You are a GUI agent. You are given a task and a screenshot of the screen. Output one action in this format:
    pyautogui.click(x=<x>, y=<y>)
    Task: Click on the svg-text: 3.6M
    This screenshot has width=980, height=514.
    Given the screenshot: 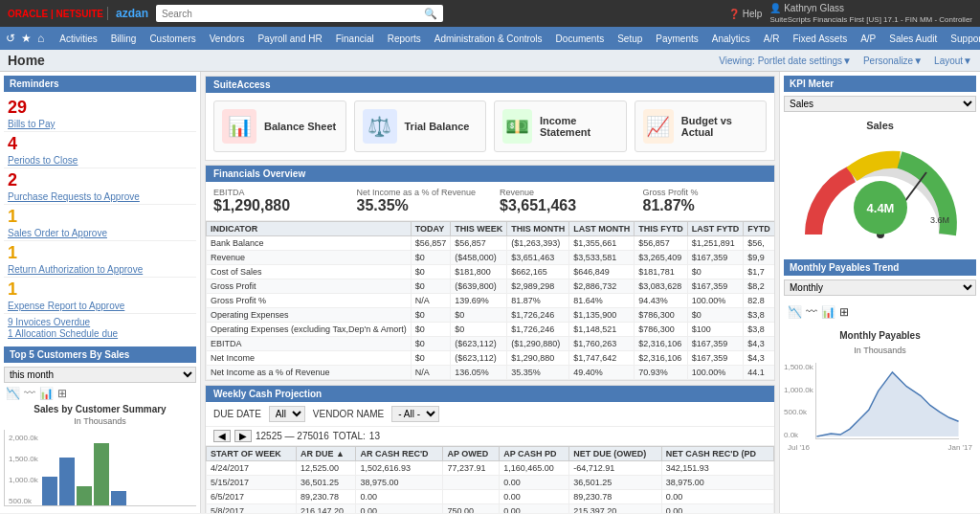 What is the action you would take?
    pyautogui.click(x=939, y=220)
    